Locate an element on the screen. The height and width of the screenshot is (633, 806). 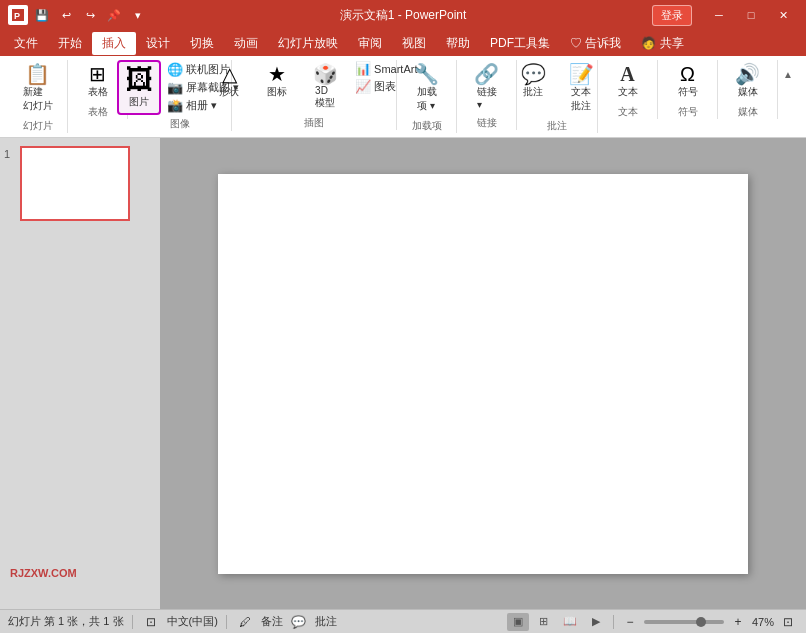
comments-label: 批注 is located at coordinates (326, 622).